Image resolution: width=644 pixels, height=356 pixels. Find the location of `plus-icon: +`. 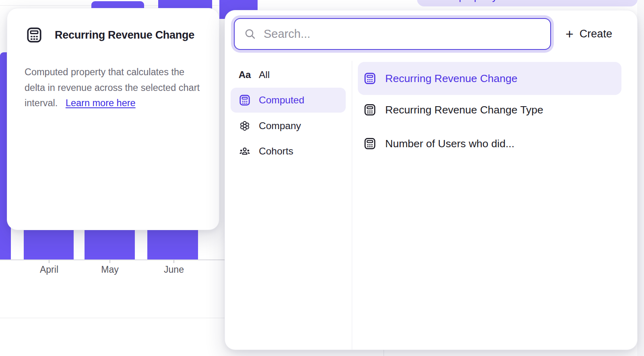

plus-icon: + is located at coordinates (570, 34).